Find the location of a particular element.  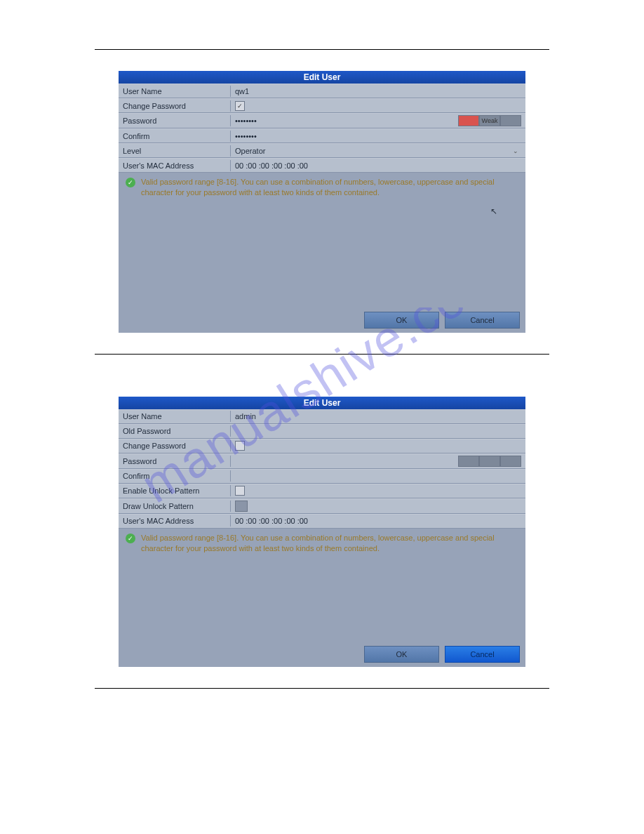

row-password: Password is located at coordinates (322, 461).